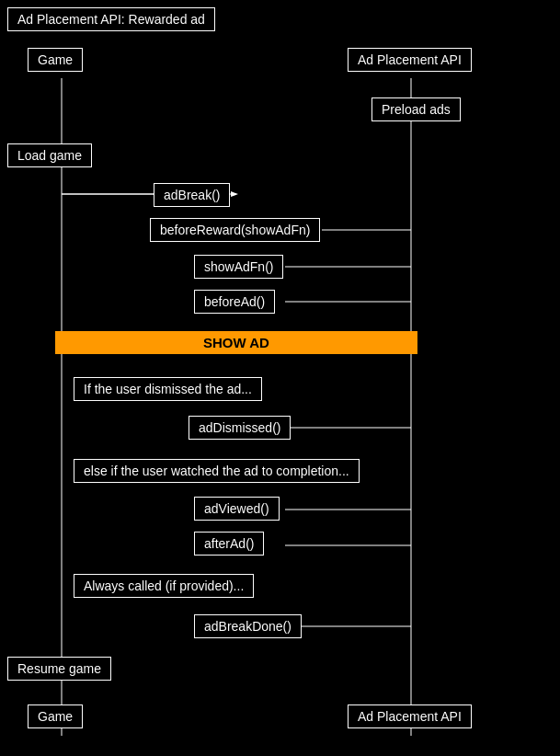 This screenshot has width=560, height=756. What do you see at coordinates (410, 60) in the screenshot?
I see `ad-placement-api-top-box: Ad Placement API` at bounding box center [410, 60].